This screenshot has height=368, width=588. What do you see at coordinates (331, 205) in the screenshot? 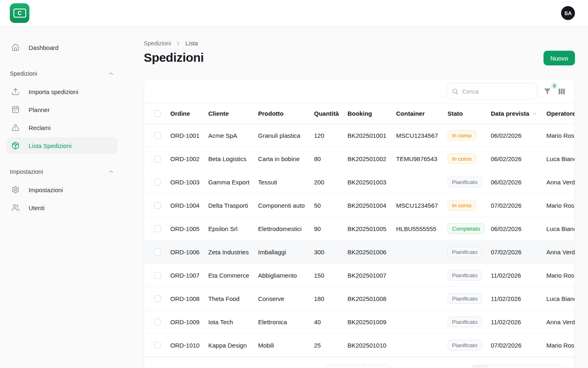
I see `cell-quantita: 50` at bounding box center [331, 205].